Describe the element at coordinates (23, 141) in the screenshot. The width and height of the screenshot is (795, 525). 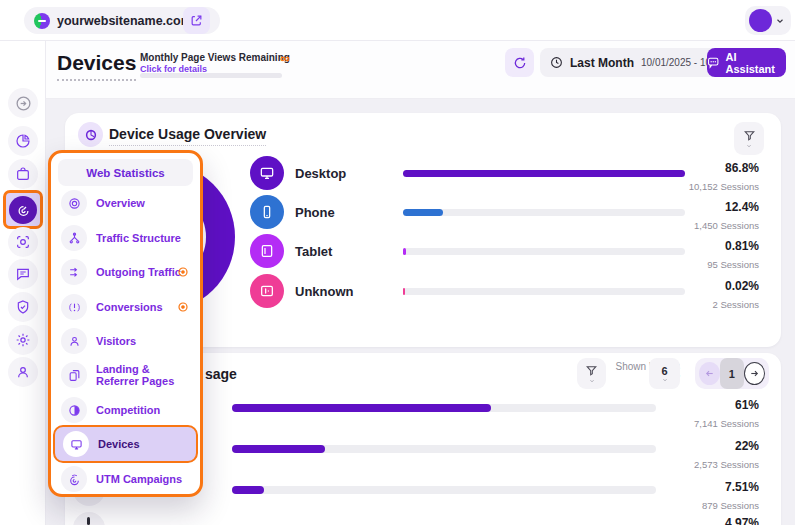
I see `sidebar-item-analytics` at that location.